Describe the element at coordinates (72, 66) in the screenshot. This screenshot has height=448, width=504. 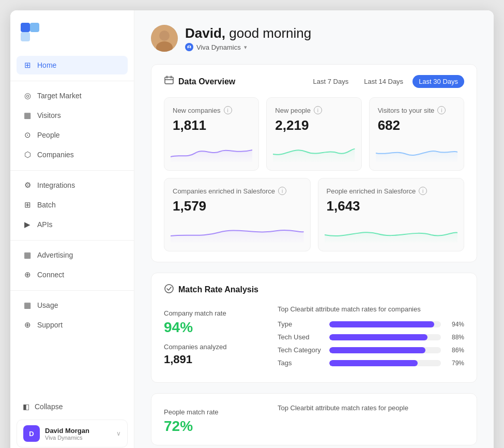
I see `nav-primary: ⊞ Home` at that location.